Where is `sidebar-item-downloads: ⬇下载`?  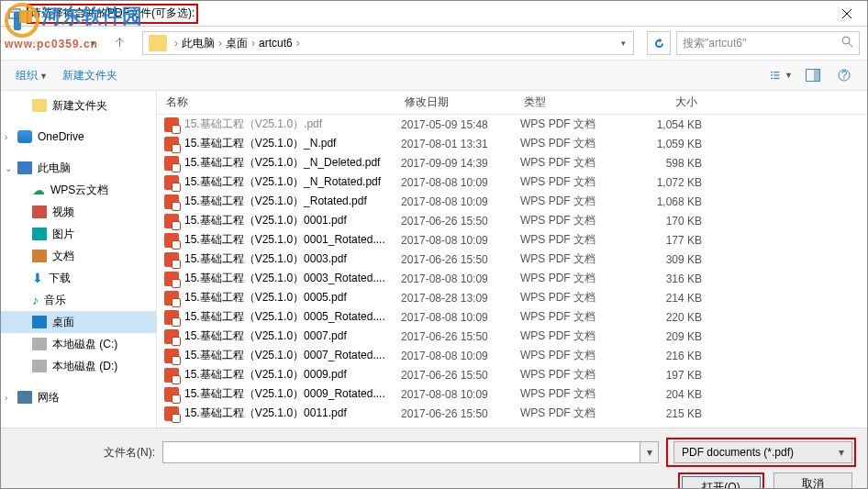
sidebar-item-downloads: ⬇下载 is located at coordinates (79, 278).